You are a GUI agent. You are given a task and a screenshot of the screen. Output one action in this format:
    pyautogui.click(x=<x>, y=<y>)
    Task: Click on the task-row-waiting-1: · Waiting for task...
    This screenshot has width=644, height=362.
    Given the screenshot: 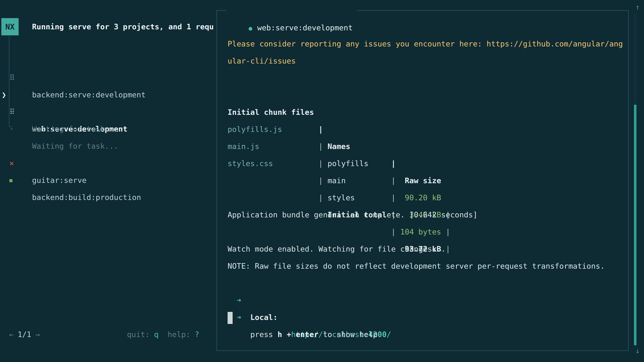 What is the action you would take?
    pyautogui.click(x=108, y=95)
    